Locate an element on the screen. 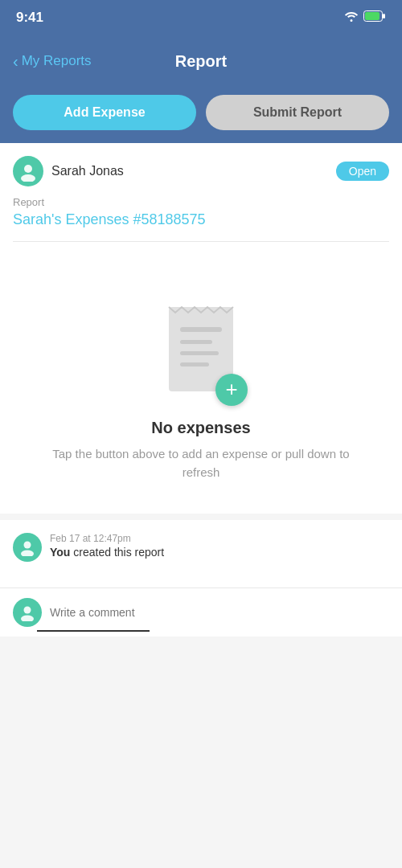  status-bar: 9:41 is located at coordinates (201, 18).